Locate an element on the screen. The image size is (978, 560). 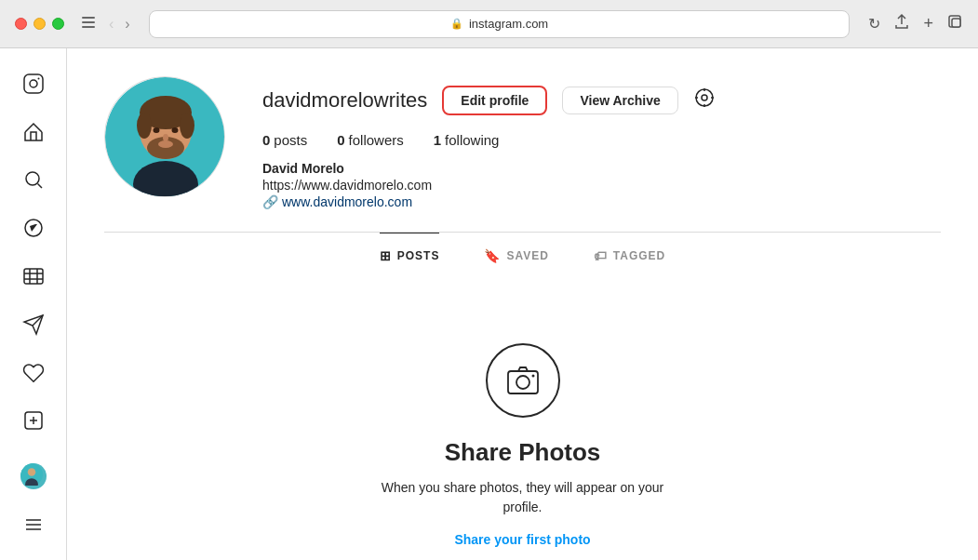
avatar-container is located at coordinates (165, 137).